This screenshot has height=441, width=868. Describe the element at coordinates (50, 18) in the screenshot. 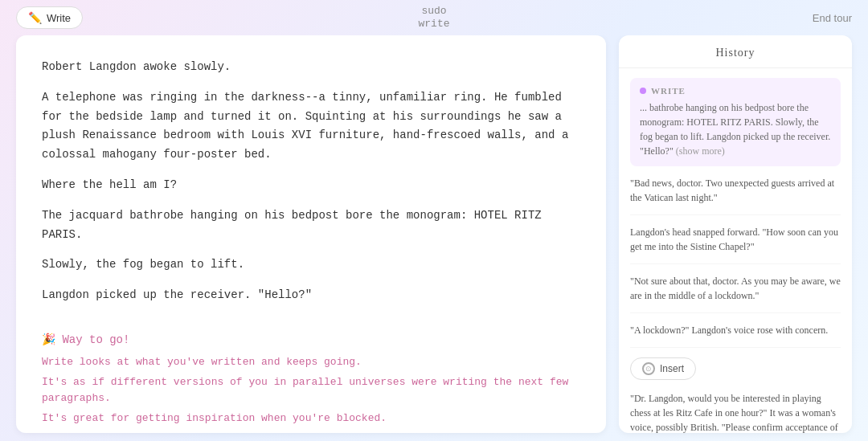

I see `write-button: ✏️ Write` at that location.